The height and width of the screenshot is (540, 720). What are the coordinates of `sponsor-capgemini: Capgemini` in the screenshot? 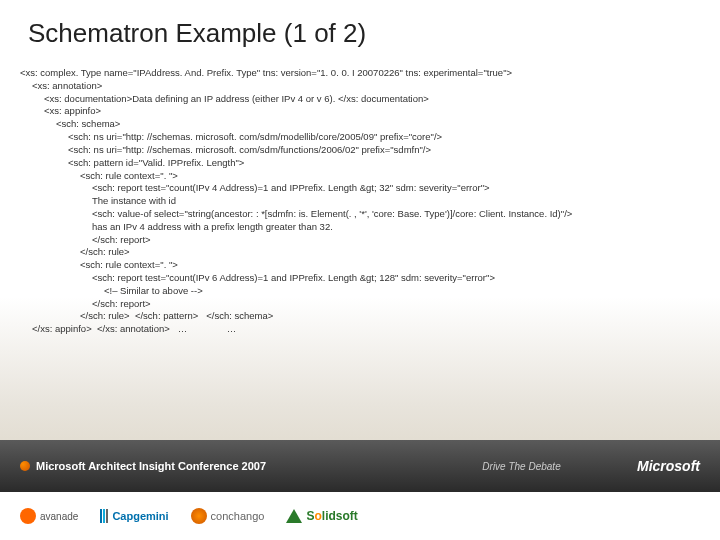 It's located at (134, 516).